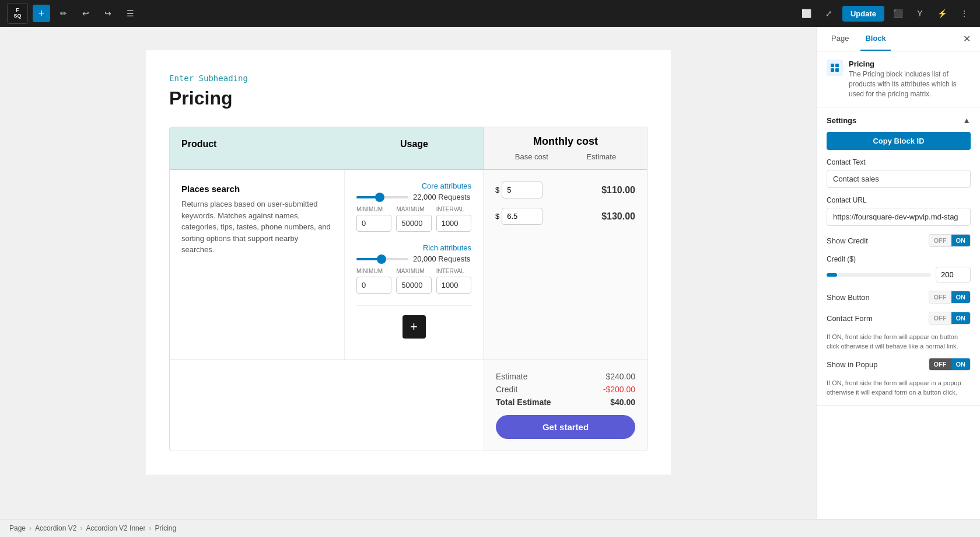 The width and height of the screenshot is (980, 537). What do you see at coordinates (910, 79) in the screenshot?
I see `block-info-text: Pricing The Pricing block includes list …` at bounding box center [910, 79].